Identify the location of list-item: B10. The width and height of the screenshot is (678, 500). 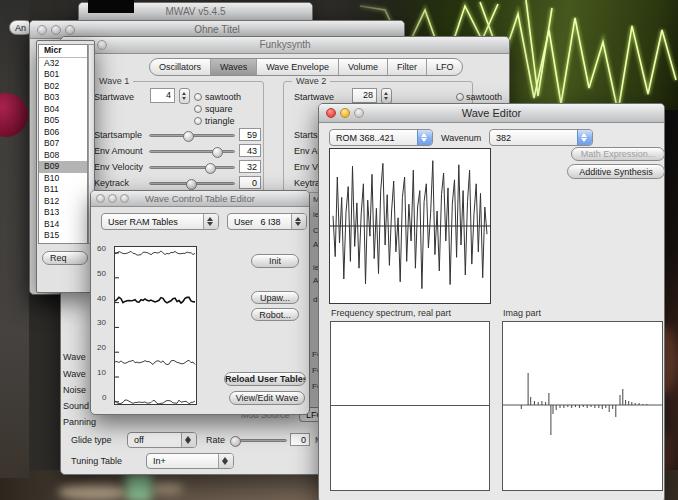
(63, 179).